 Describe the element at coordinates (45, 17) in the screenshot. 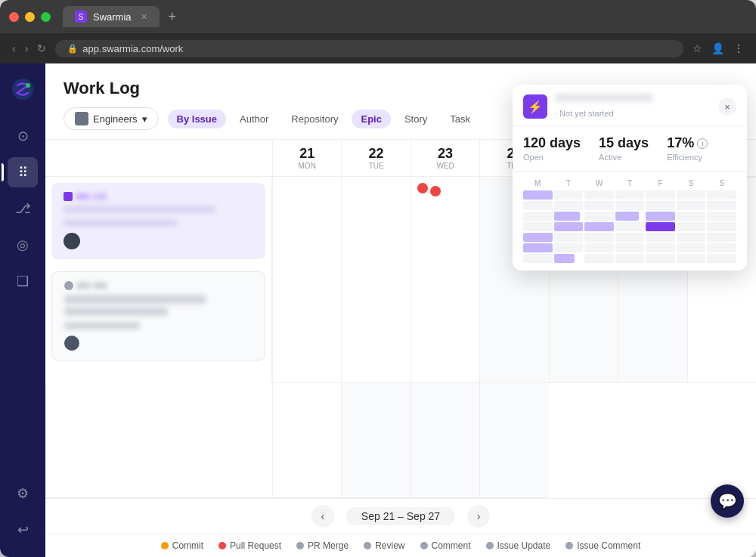

I see `maximize-traffic-light` at that location.